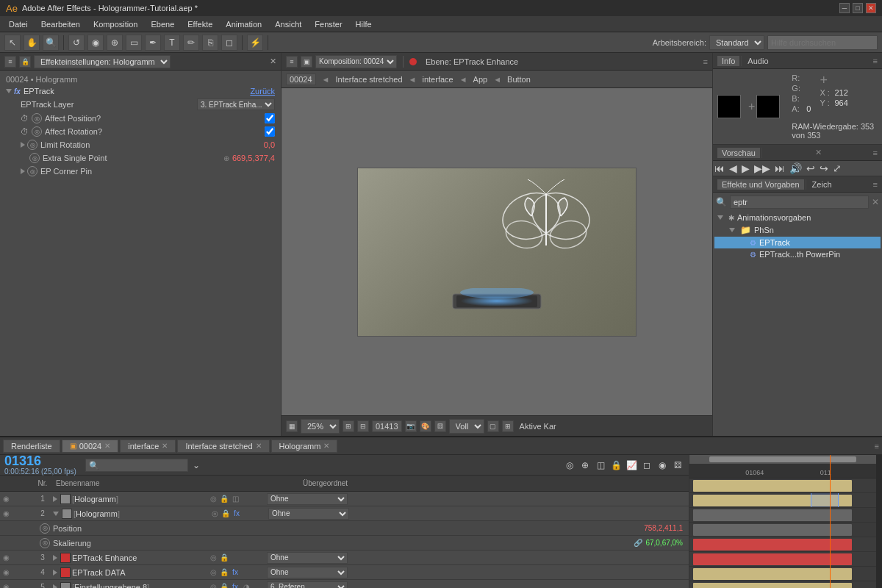 The width and height of the screenshot is (882, 588). I want to click on timeline-playhead, so click(831, 522).